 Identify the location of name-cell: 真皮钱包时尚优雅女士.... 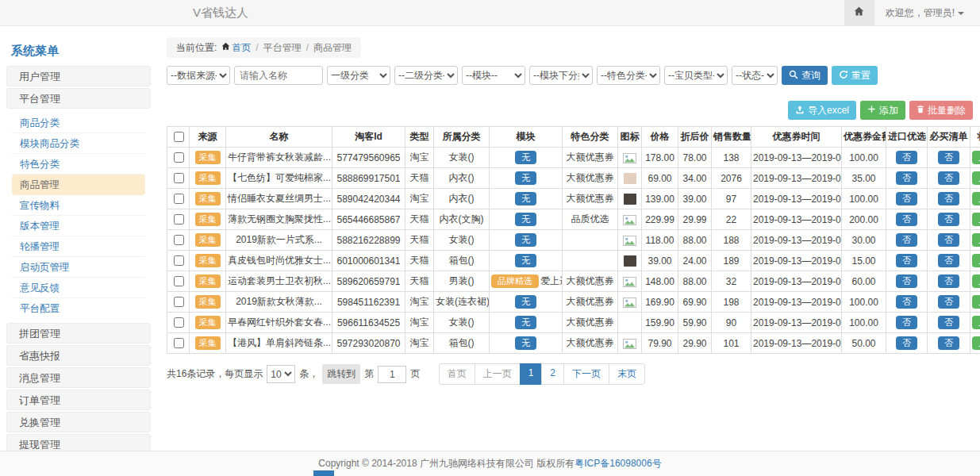
(279, 261).